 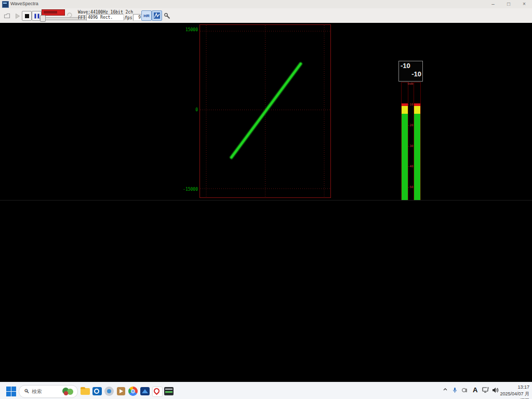 I want to click on close-button: ×, so click(x=524, y=4).